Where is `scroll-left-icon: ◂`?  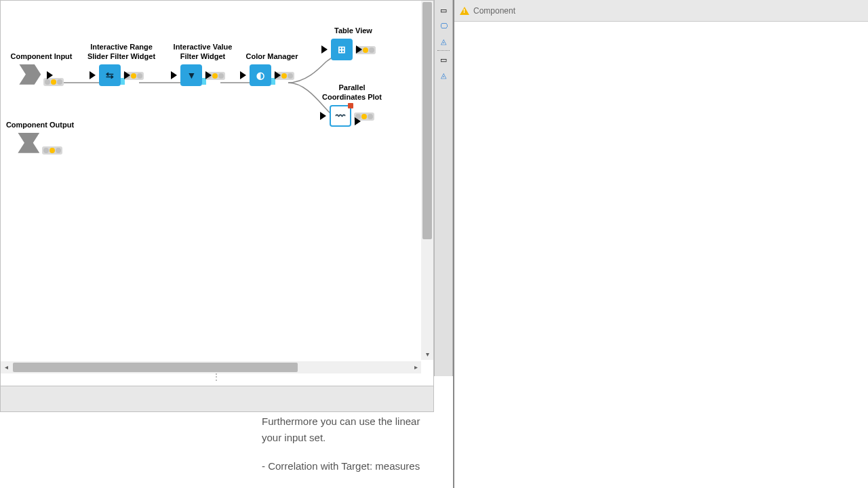 scroll-left-icon: ◂ is located at coordinates (6, 367).